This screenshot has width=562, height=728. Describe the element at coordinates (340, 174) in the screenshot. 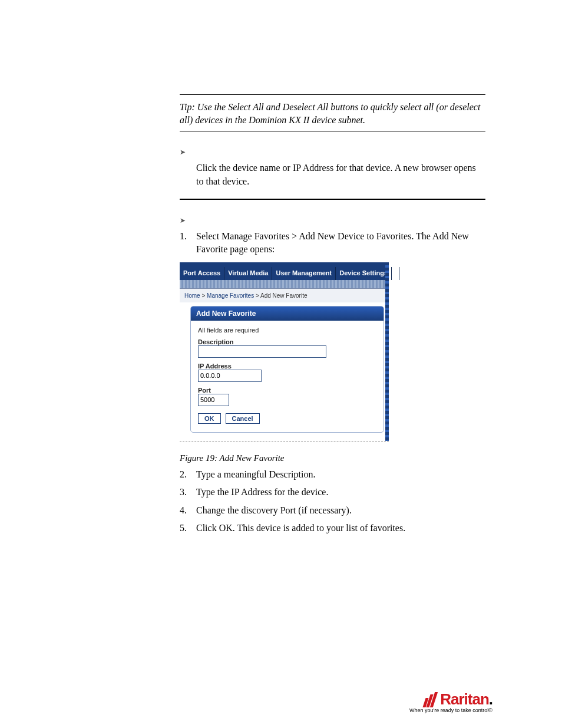

I see `click-instruction: Click the device name or IP Address for …` at that location.